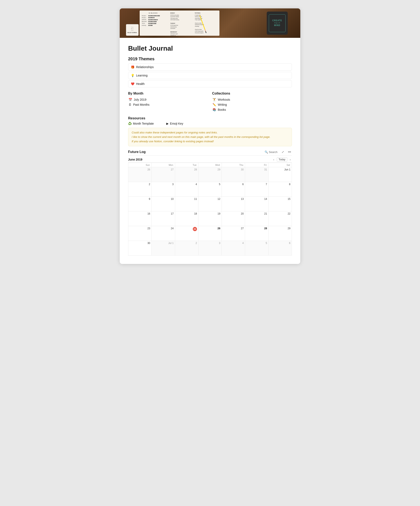 Image resolution: width=420 pixels, height=506 pixels. Describe the element at coordinates (140, 219) in the screenshot. I see `calendar-cell: 16` at that location.